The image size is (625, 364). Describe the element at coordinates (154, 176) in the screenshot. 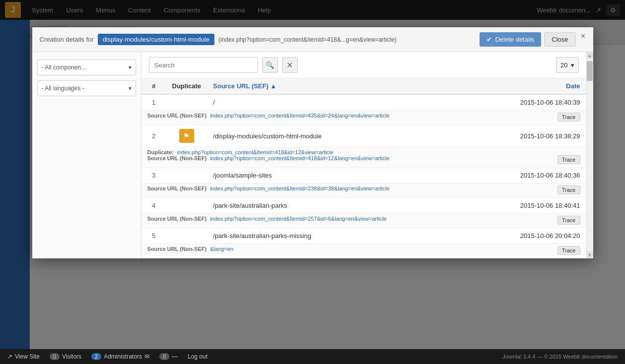

I see `row-num: 3` at that location.